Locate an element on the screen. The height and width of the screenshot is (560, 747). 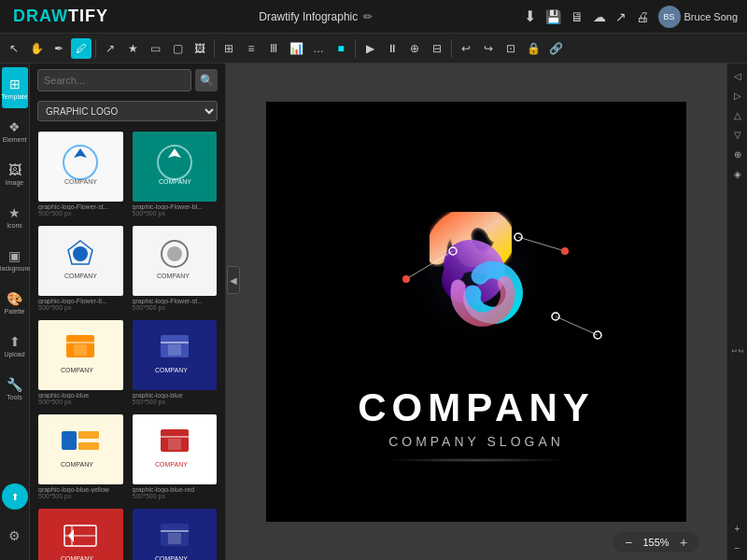
monitor-icon: 🖥 is located at coordinates (577, 17).